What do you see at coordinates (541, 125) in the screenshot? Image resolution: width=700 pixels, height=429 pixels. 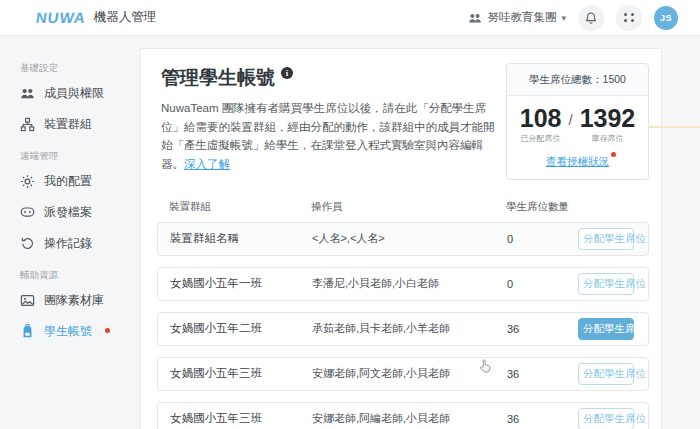 I see `allocated-seats: 108 已分配席位` at bounding box center [541, 125].